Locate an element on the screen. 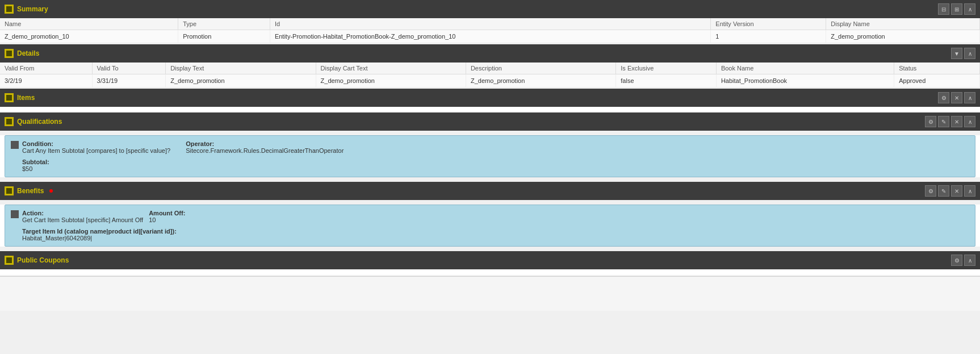 This screenshot has height=354, width=980. qualifications-edit-button: ✎ is located at coordinates (944, 122).